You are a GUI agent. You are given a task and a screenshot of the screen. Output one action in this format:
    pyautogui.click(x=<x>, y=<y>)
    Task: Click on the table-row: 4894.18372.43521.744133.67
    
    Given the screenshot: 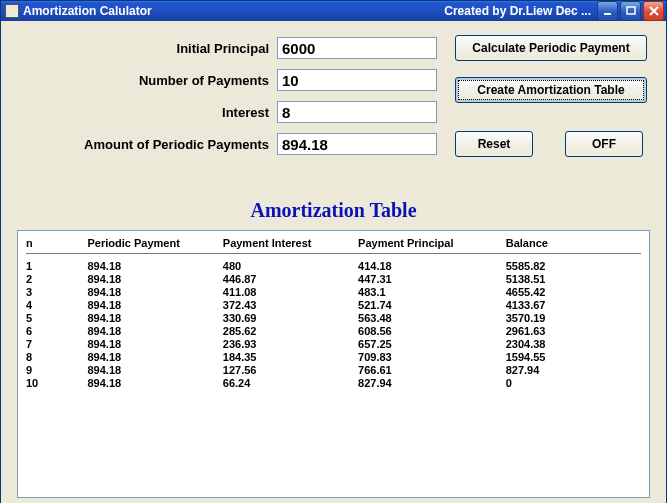 What is the action you would take?
    pyautogui.click(x=334, y=306)
    